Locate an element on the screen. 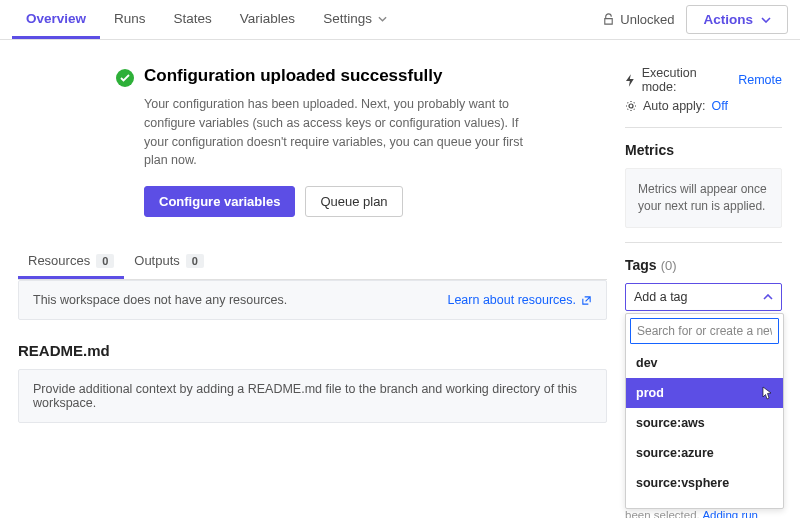  lock-status: Unlocked is located at coordinates (638, 20).